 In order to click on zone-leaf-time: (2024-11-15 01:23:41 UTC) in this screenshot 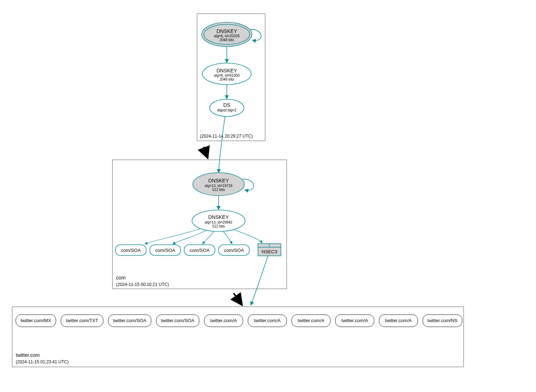, I will do `click(42, 362)`.